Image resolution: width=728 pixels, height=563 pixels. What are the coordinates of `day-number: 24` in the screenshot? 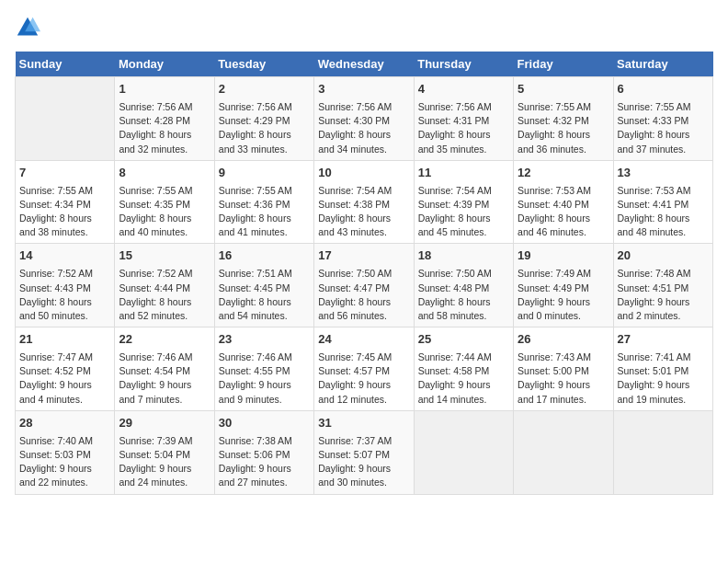 It's located at (364, 340).